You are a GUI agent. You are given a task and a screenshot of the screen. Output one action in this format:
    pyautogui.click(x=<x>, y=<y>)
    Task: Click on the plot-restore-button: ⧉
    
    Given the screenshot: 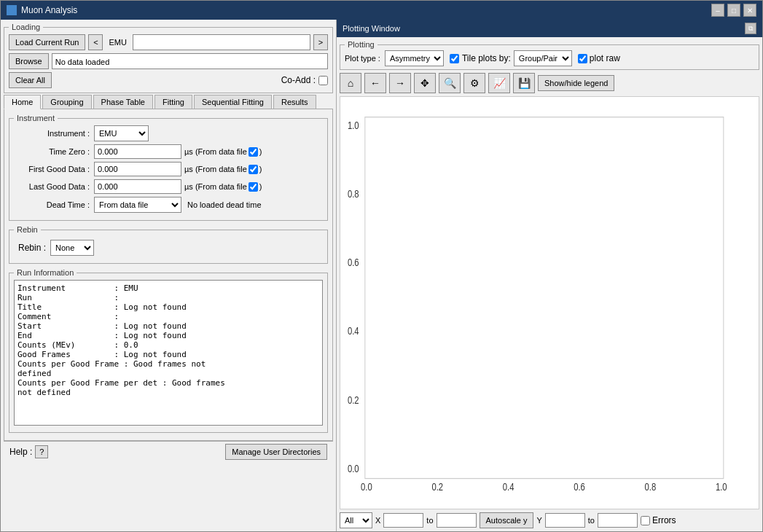 What is the action you would take?
    pyautogui.click(x=751, y=28)
    